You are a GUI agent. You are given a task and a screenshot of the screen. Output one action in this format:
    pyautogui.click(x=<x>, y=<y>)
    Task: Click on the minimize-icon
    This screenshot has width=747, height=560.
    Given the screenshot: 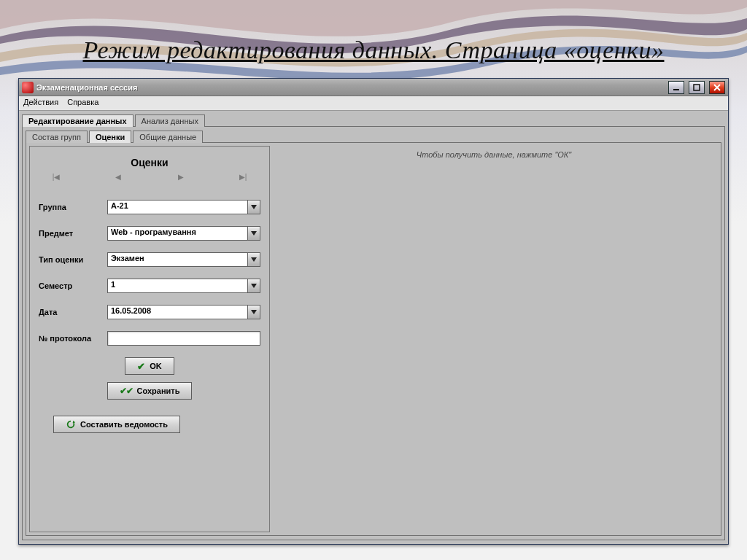 What is the action you would take?
    pyautogui.click(x=676, y=88)
    